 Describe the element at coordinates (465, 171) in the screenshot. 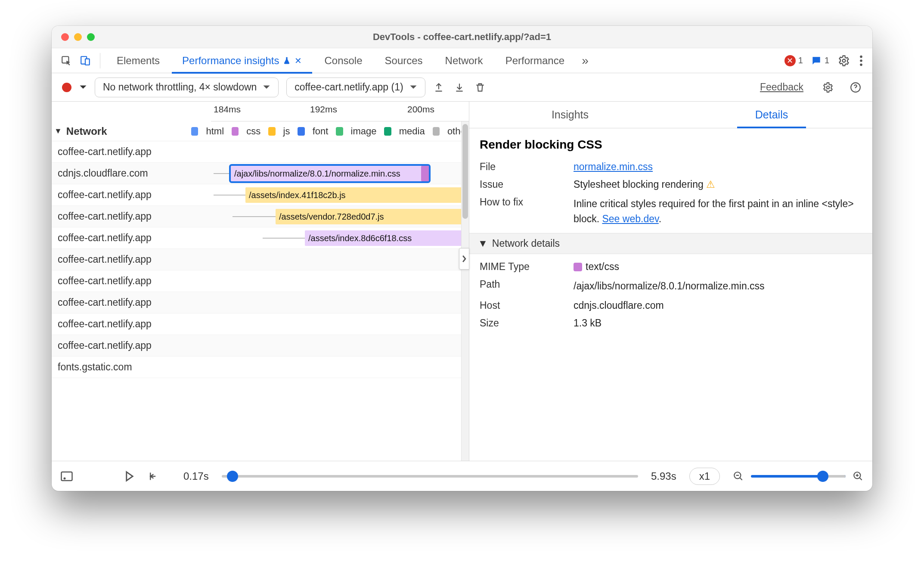

I see `scrollbar-thumb` at that location.